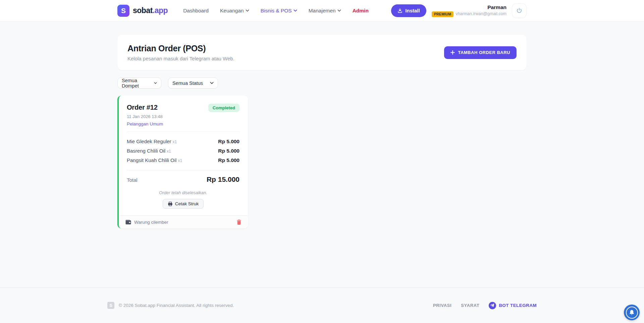 The width and height of the screenshot is (644, 323). Describe the element at coordinates (151, 222) in the screenshot. I see `order-wallet-name: Warung cilember` at that location.